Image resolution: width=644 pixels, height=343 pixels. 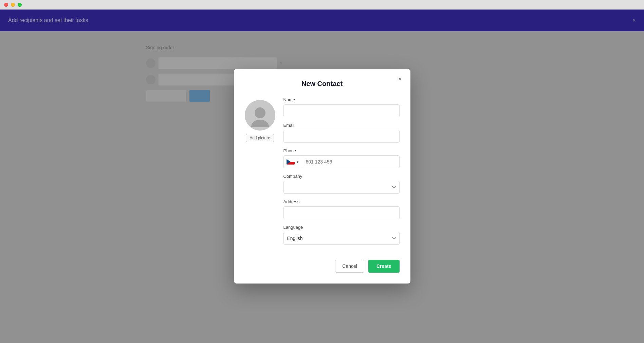 I want to click on traffic-light-maximize, so click(x=20, y=5).